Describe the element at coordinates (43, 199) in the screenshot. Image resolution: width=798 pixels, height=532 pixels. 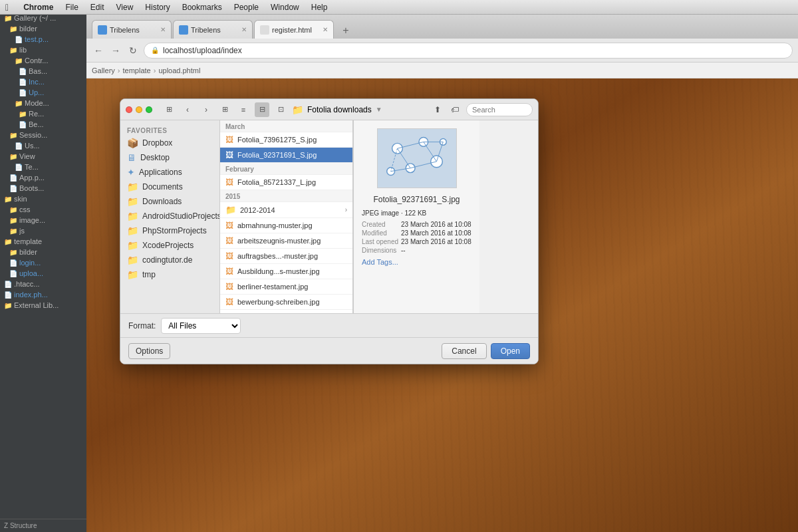
I see `tree-item-skin: 📁 skin` at that location.